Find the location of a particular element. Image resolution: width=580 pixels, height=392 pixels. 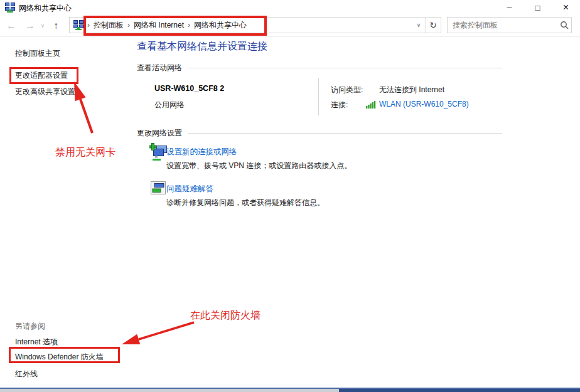

breadcrumb-network-sharing-center: 网络和共享中心 is located at coordinates (220, 25).